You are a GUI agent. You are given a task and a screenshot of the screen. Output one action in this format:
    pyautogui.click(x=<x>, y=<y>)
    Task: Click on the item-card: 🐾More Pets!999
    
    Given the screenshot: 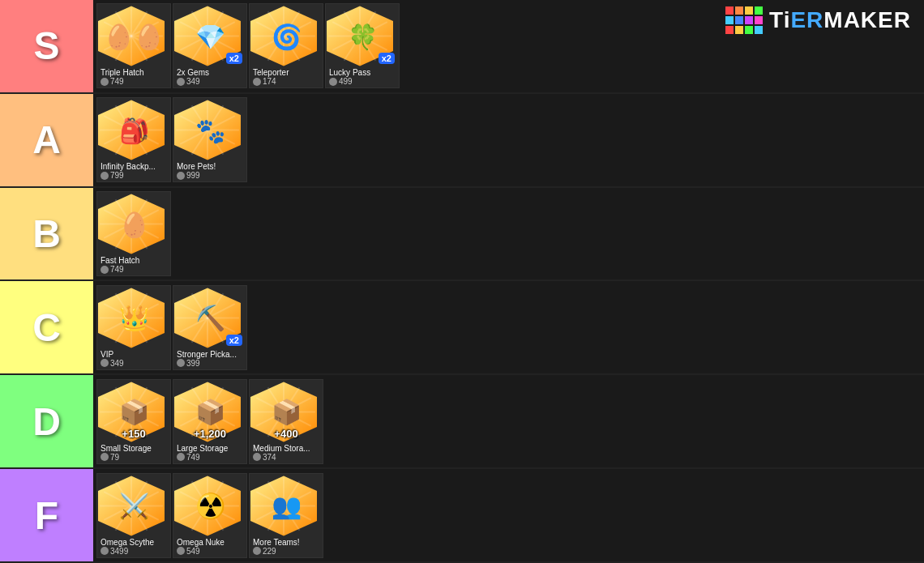 What is the action you would take?
    pyautogui.click(x=210, y=139)
    